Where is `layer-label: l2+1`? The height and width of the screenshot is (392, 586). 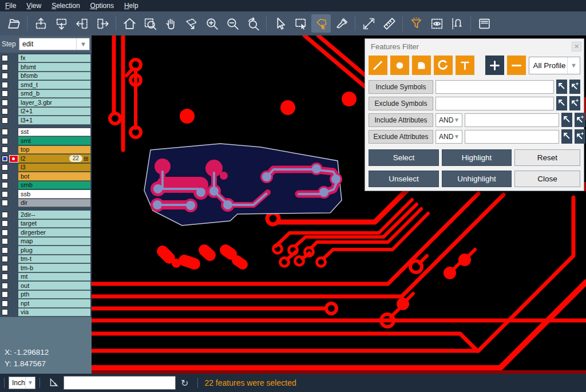
layer-label: l2+1 is located at coordinates (54, 112).